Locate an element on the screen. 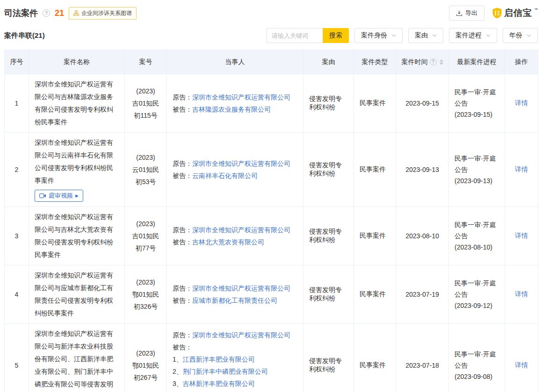  filter-toolbar: 案件串联(21) 搜索 案件身份 案由 案件进程 is located at coordinates (271, 36).